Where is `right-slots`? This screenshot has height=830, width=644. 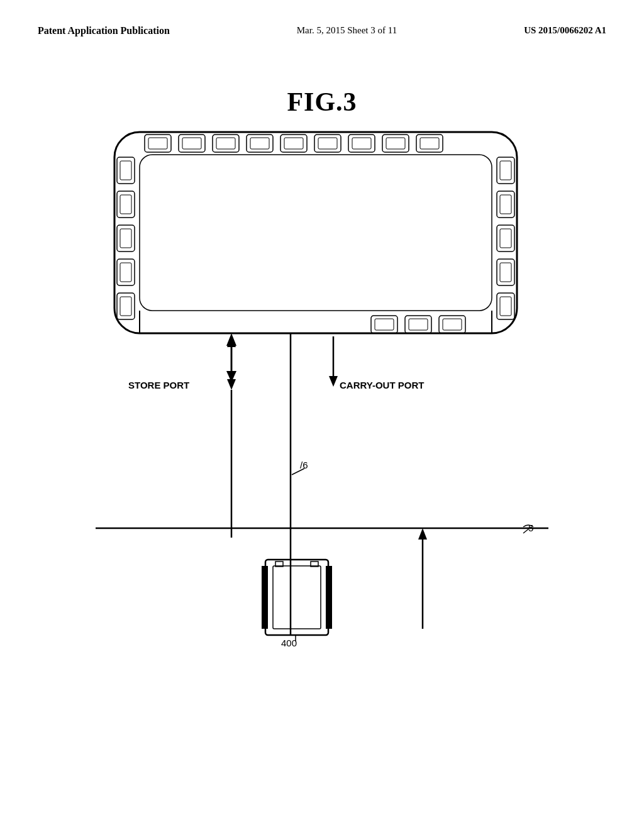 right-slots is located at coordinates (506, 238).